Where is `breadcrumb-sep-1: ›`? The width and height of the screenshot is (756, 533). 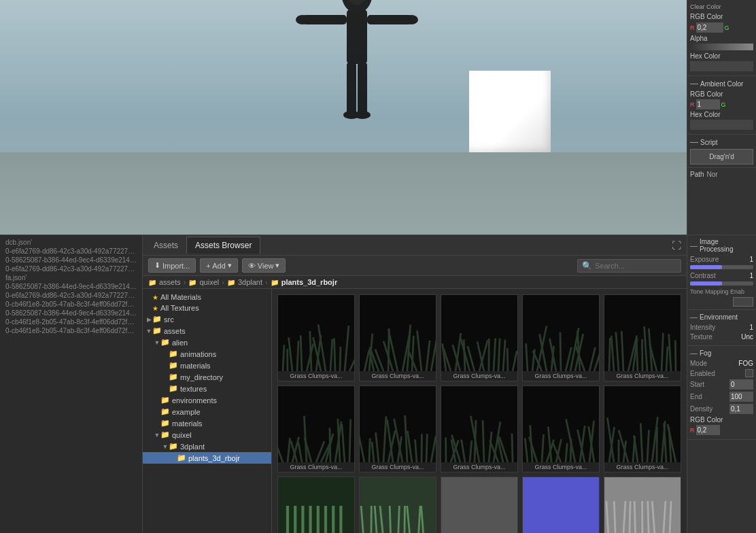 breadcrumb-sep-1: › is located at coordinates (185, 282).